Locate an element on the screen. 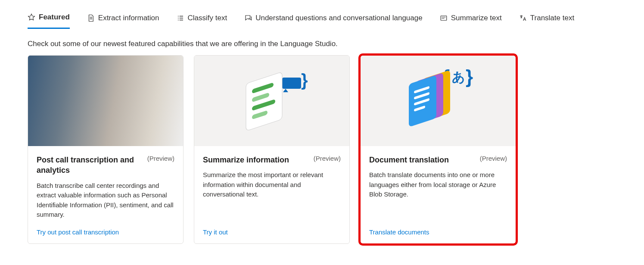 This screenshot has height=265, width=644. tab-label: Summarize text is located at coordinates (476, 18).